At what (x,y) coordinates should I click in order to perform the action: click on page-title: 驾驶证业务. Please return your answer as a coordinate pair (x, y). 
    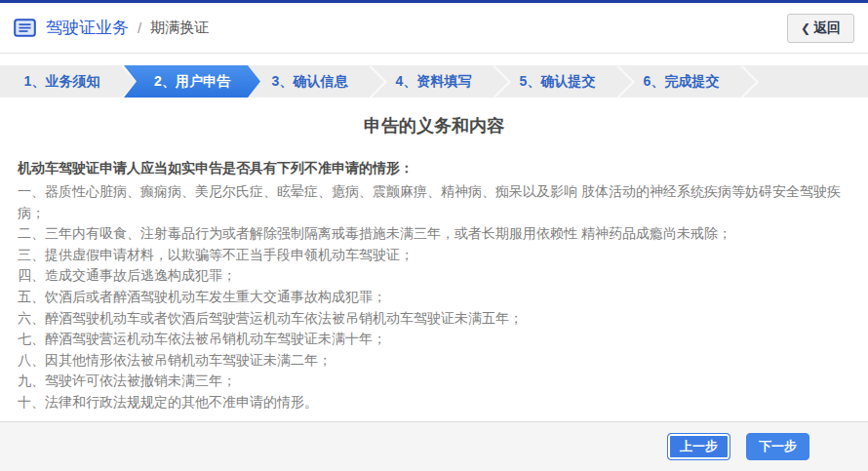
    Looking at the image, I should click on (88, 27).